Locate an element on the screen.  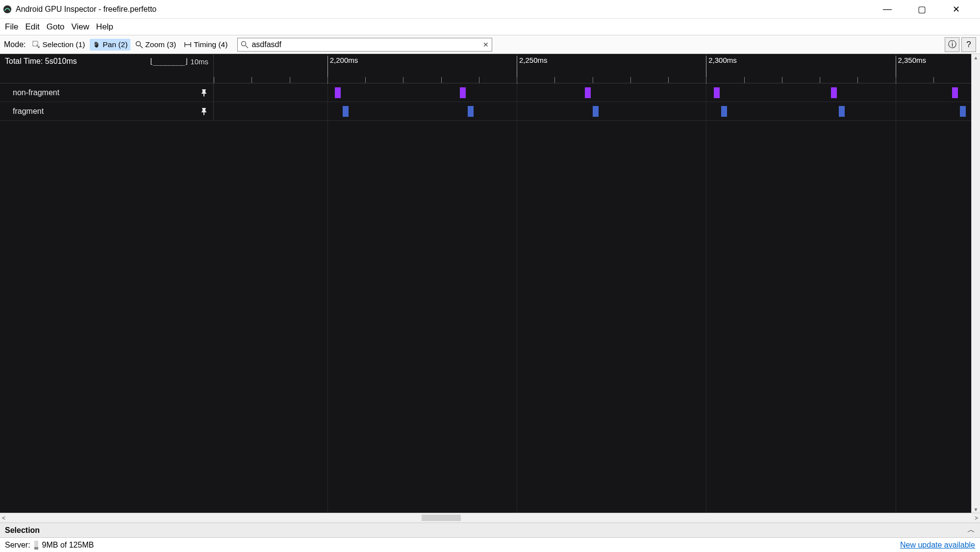
tool-zoom: Zoom (3) is located at coordinates (156, 45).